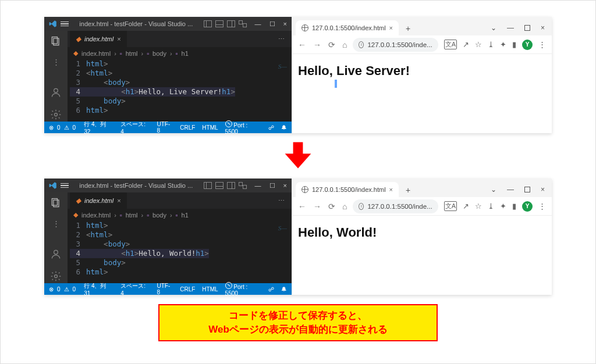  Describe the element at coordinates (168, 127) in the screenshot. I see `statusbar: ⊗0⚠0 行 4、列 32 スペース: 4 UTF-8 CRLF HTML Po…` at that location.